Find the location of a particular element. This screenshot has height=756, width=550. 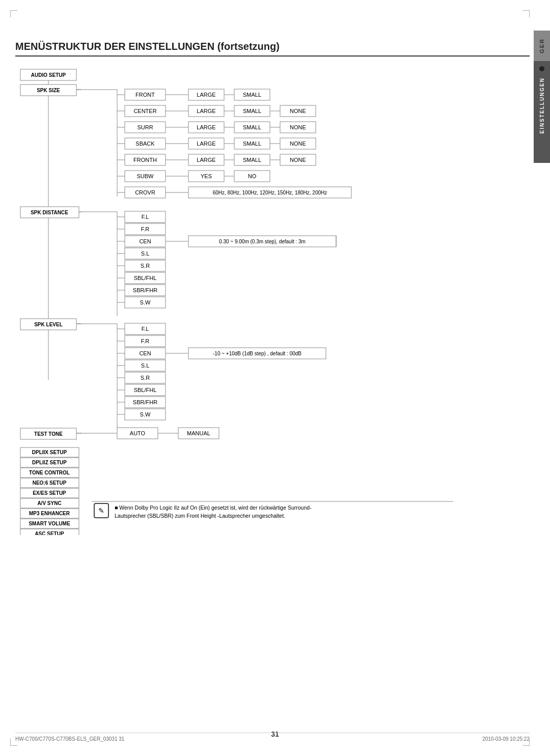

svg-text: ASC SETUP is located at coordinates (49, 533).